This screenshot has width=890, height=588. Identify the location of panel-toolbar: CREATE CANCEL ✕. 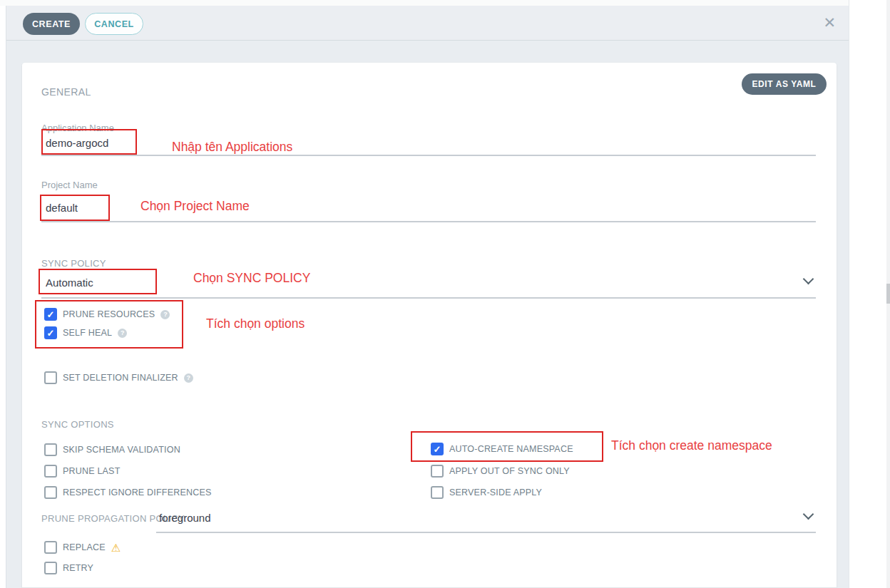
(428, 23).